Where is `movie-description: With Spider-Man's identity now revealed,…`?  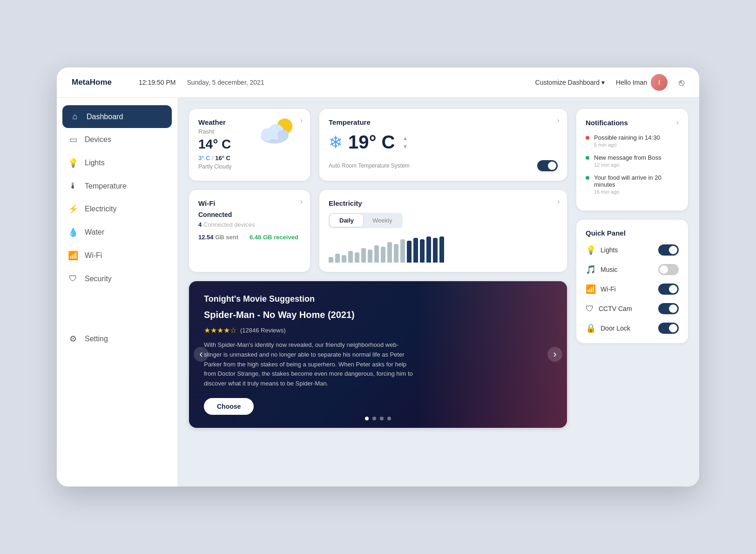 movie-description: With Spider-Man's identity now revealed,… is located at coordinates (308, 365).